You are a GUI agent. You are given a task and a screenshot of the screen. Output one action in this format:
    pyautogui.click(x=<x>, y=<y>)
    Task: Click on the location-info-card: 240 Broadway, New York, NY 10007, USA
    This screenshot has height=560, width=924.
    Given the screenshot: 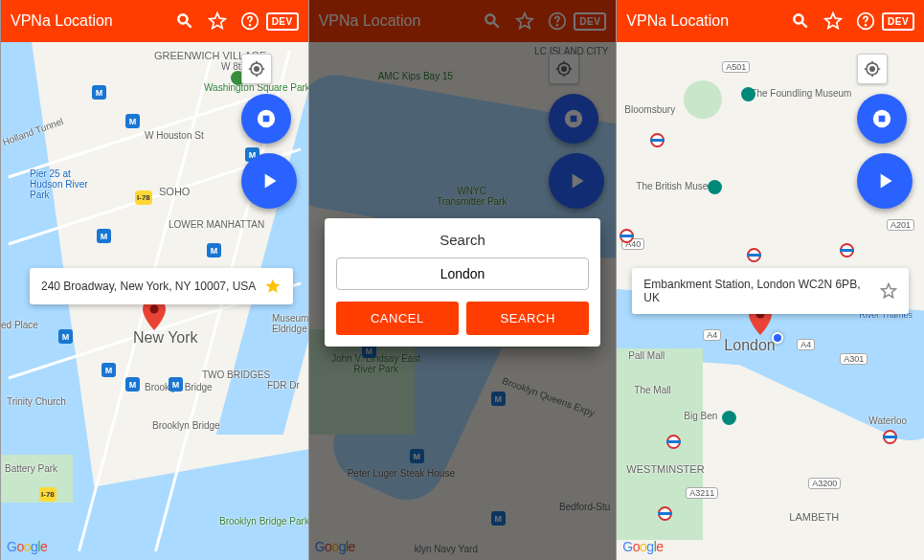 What is the action you would take?
    pyautogui.click(x=161, y=286)
    